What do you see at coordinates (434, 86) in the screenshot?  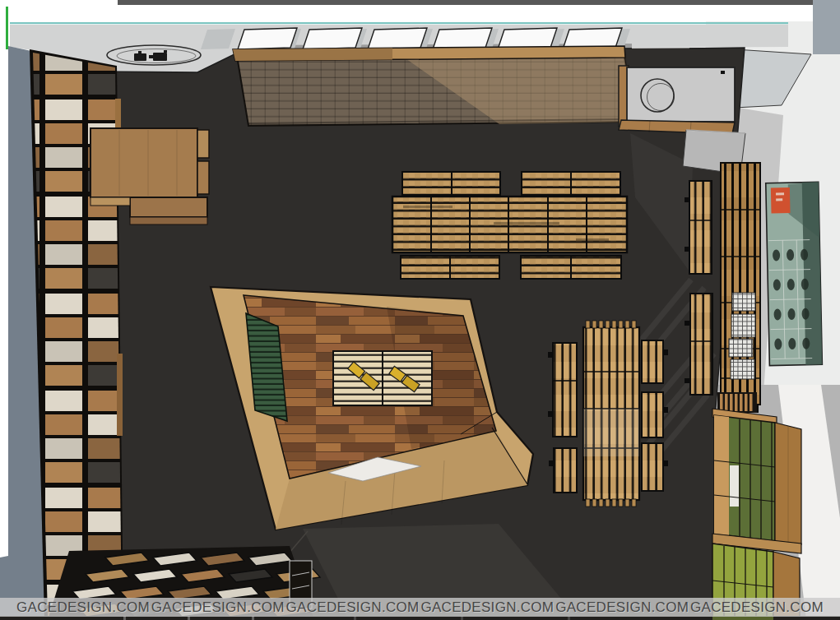 I see `slatted-screen` at bounding box center [434, 86].